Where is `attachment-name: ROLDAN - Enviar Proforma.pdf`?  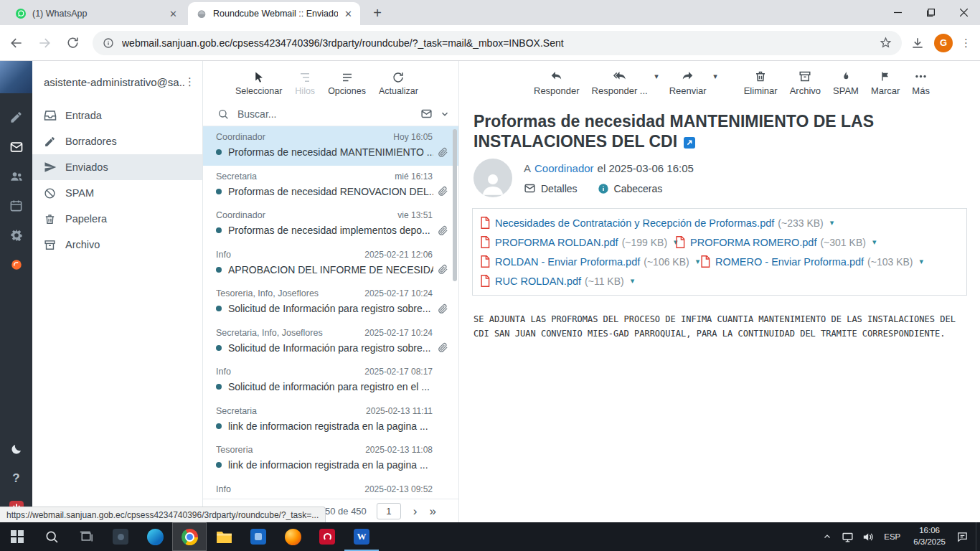
attachment-name: ROLDAN - Enviar Proforma.pdf is located at coordinates (567, 262).